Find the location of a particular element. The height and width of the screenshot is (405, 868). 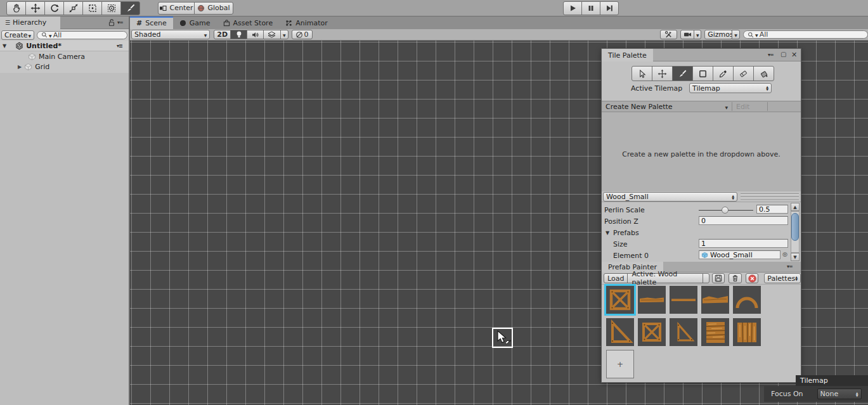

effects-toggle-button is located at coordinates (272, 34).